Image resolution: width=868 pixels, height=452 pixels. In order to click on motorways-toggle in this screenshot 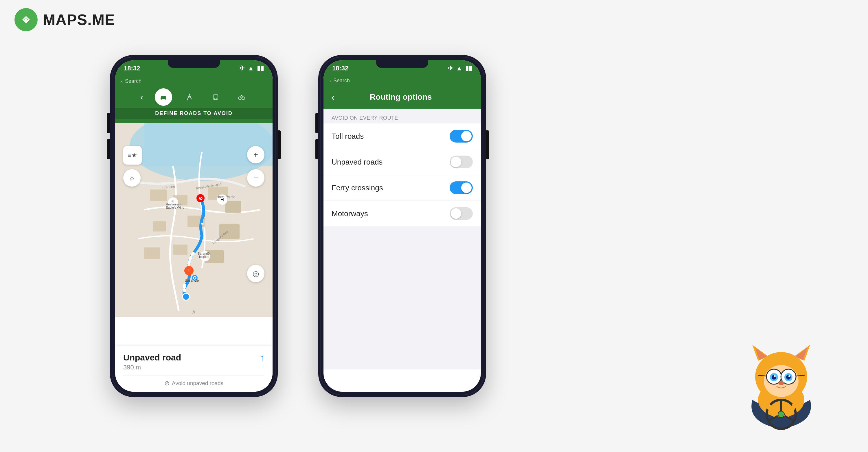, I will do `click(461, 214)`.